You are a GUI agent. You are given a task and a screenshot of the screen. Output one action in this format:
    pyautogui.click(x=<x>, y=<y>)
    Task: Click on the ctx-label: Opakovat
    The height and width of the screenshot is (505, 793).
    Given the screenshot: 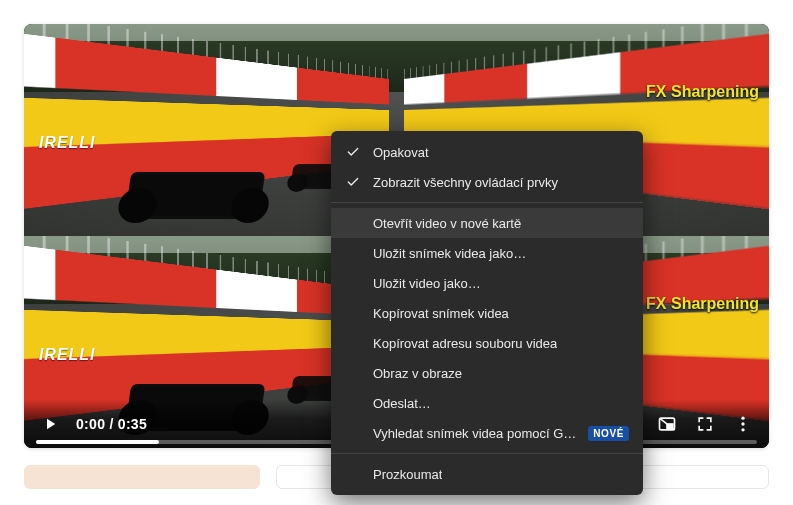 What is the action you would take?
    pyautogui.click(x=401, y=152)
    